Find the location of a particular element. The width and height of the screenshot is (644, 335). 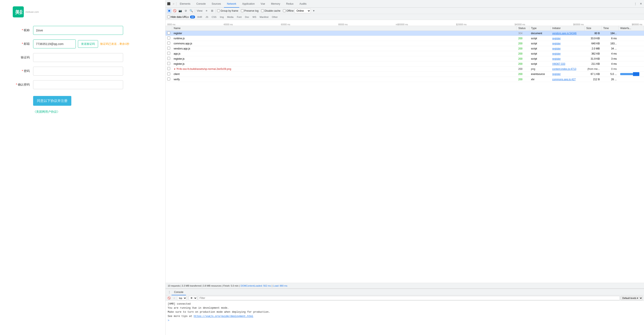

camera-button: 📷 is located at coordinates (180, 11).